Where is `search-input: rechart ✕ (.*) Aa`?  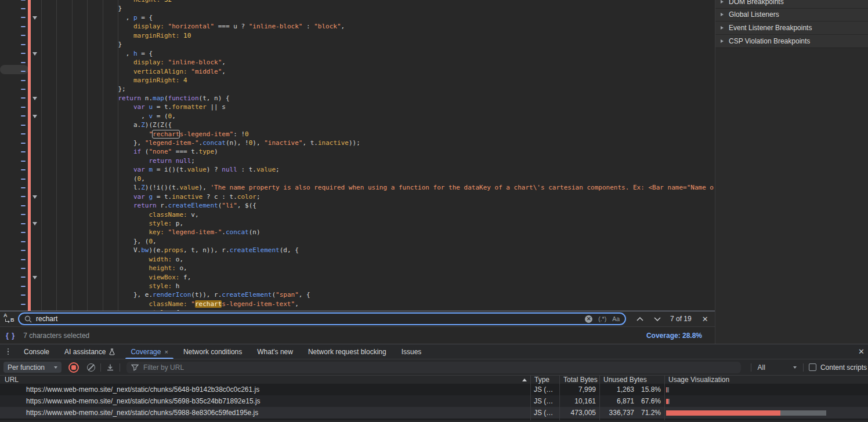 search-input: rechart ✕ (.*) Aa is located at coordinates (322, 319).